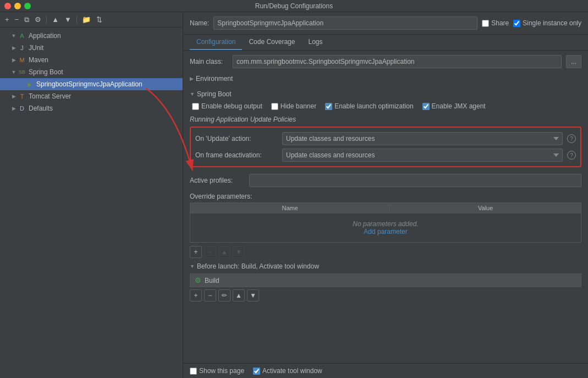  What do you see at coordinates (14, 72) in the screenshot?
I see `arrow-springboot` at bounding box center [14, 72].